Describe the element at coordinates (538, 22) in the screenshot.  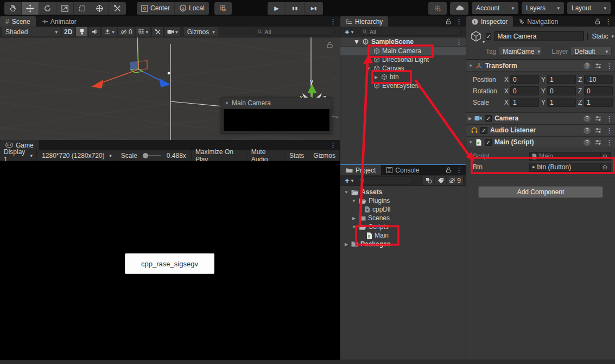
I see `tab-navigation: Navigation` at that location.